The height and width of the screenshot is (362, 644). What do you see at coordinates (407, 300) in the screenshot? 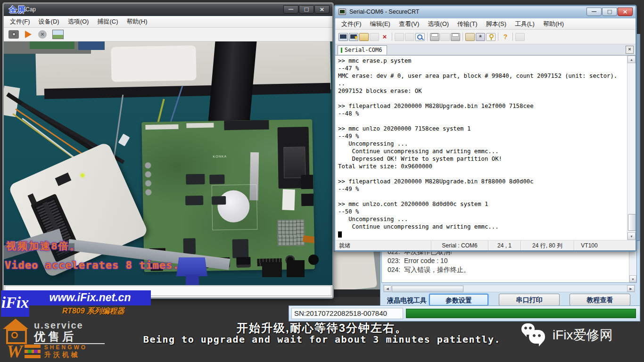
I see `lcd-tv-tool-label: 液晶电视工具` at bounding box center [407, 300].